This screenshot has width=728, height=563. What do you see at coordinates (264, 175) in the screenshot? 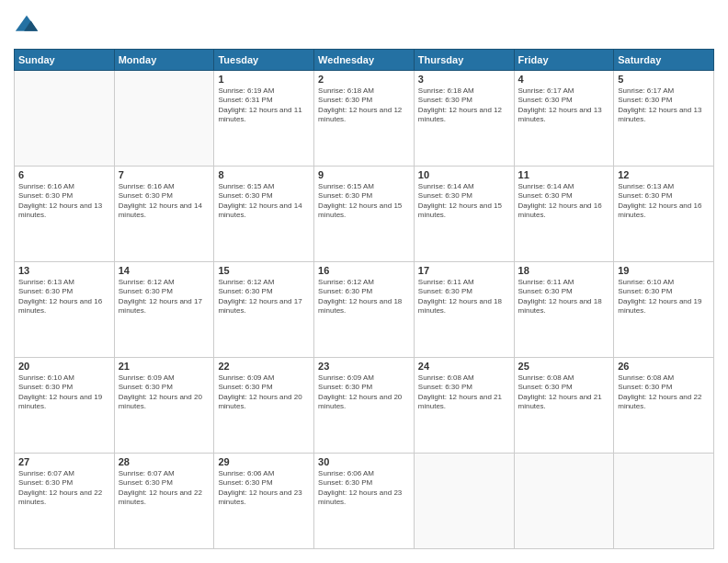
I see `day-number: 8` at bounding box center [264, 175].